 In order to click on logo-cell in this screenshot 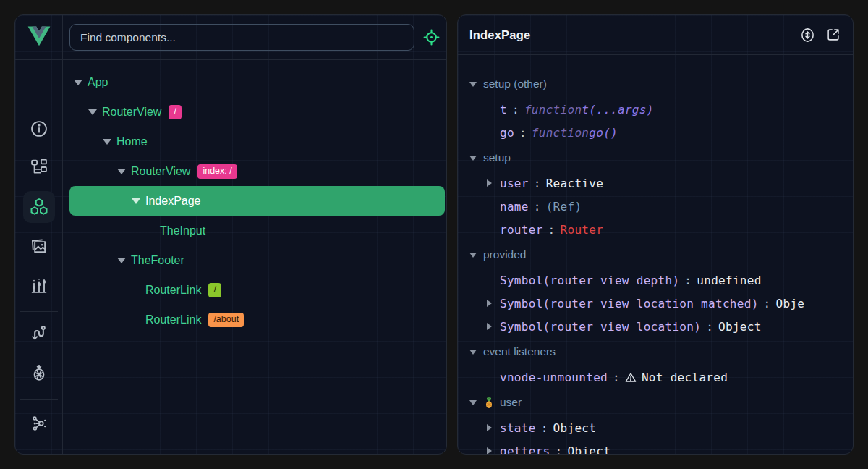, I will do `click(39, 38)`.